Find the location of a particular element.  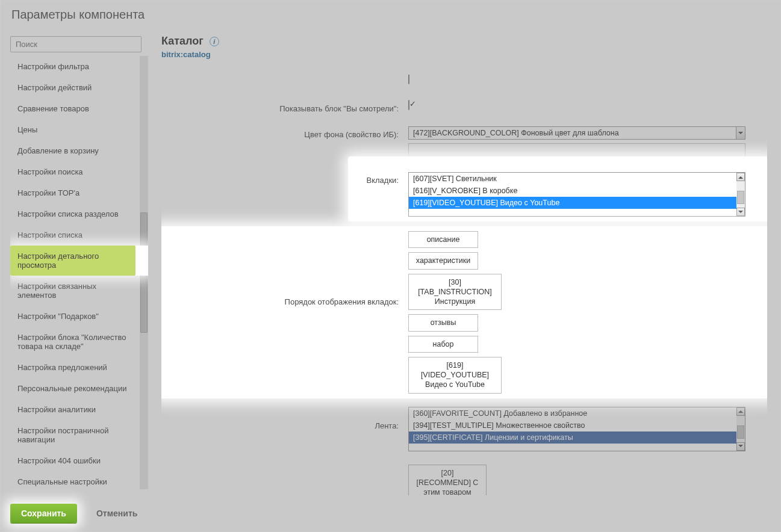

sidebar-item: Настройки ТОР'а is located at coordinates (73, 193).